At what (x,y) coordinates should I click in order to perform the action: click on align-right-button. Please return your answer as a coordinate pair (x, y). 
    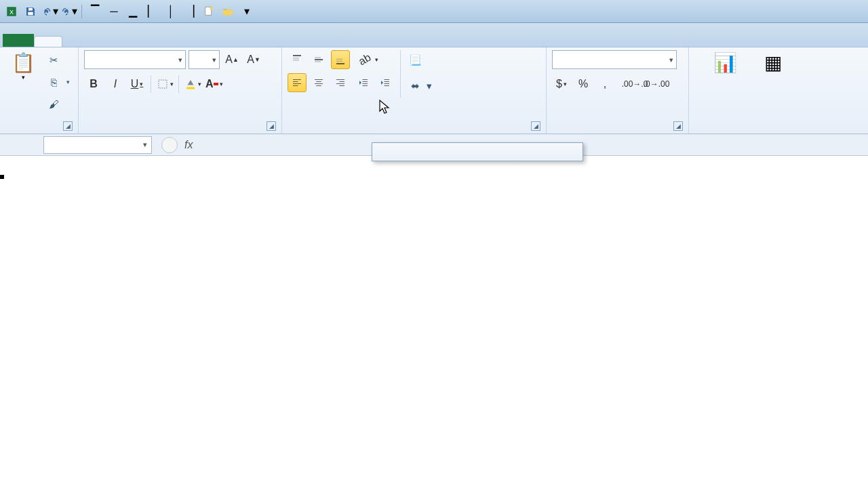
    Looking at the image, I should click on (340, 83).